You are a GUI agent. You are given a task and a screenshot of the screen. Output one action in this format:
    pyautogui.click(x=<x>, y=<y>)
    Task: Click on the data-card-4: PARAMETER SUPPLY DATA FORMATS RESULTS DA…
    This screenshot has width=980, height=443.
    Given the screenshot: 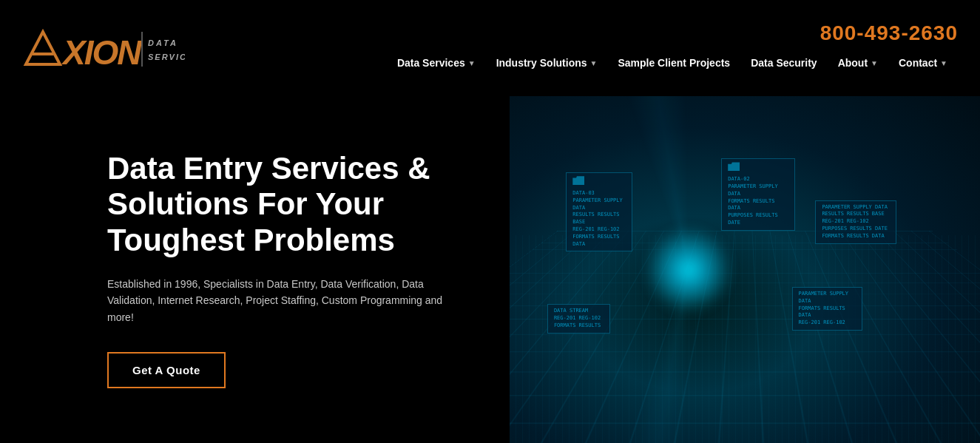 What is the action you would take?
    pyautogui.click(x=827, y=309)
    